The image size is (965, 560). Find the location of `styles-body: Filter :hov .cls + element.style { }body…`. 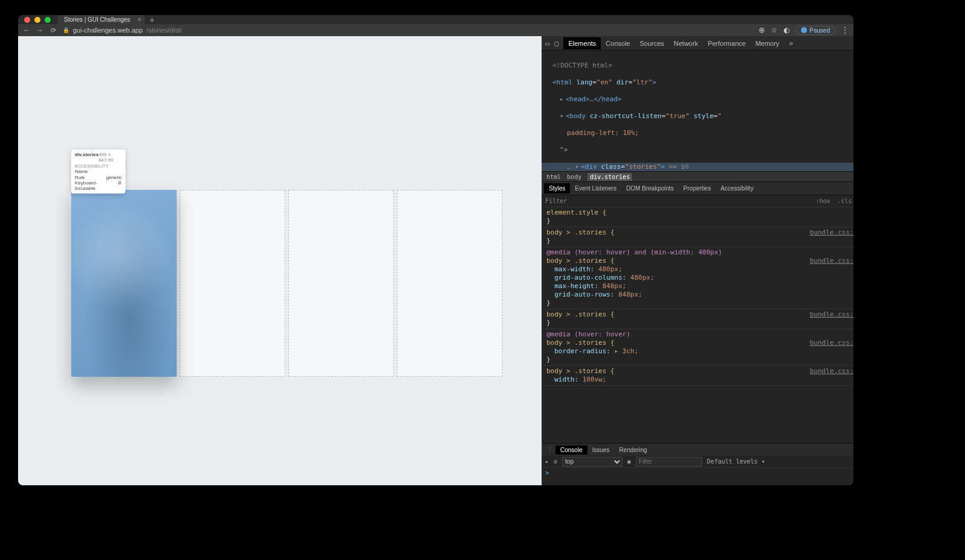

styles-body: Filter :hov .cls + element.style { }body… is located at coordinates (697, 319).